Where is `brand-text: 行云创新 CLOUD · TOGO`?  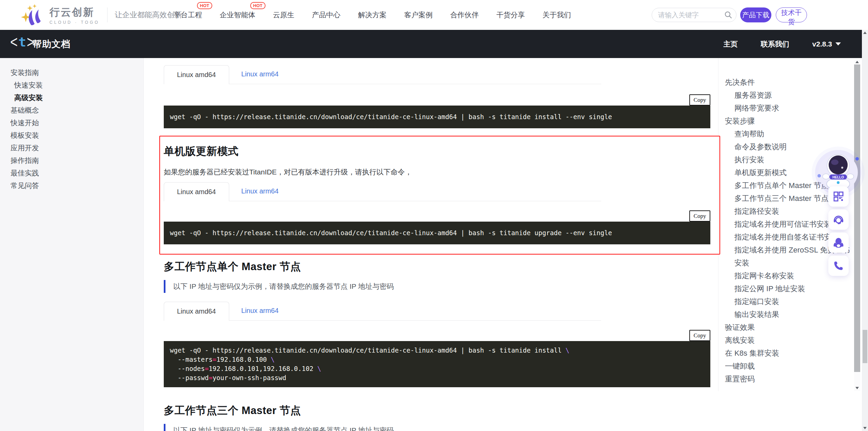
brand-text: 行云创新 CLOUD · TOGO is located at coordinates (75, 15).